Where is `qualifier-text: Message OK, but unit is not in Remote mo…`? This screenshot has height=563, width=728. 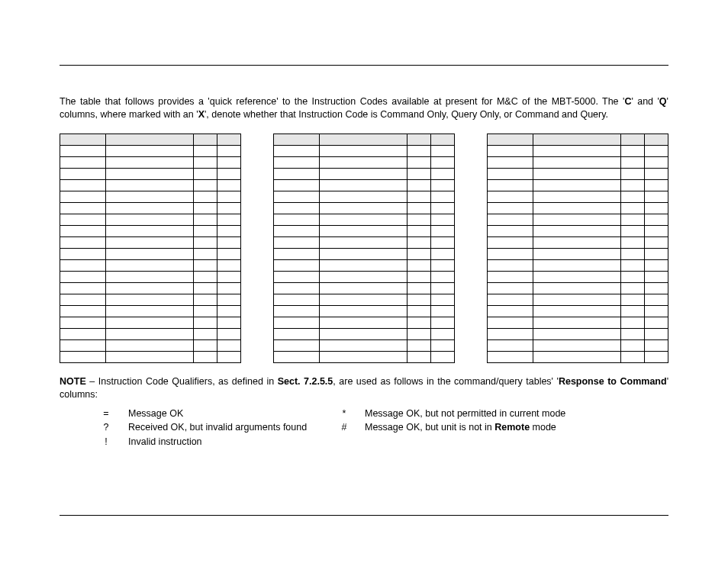 qualifier-text: Message OK, but unit is not in Remote mo… is located at coordinates (517, 427).